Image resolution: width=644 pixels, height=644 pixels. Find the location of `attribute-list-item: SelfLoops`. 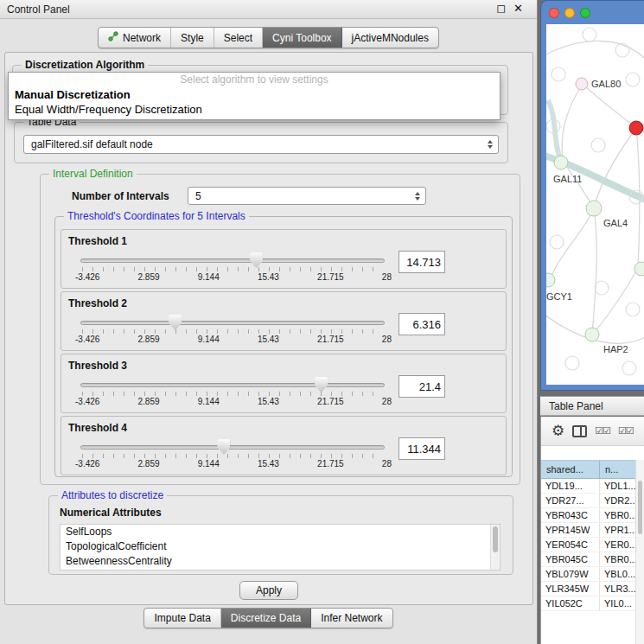

attribute-list-item: SelfLoops is located at coordinates (280, 532).